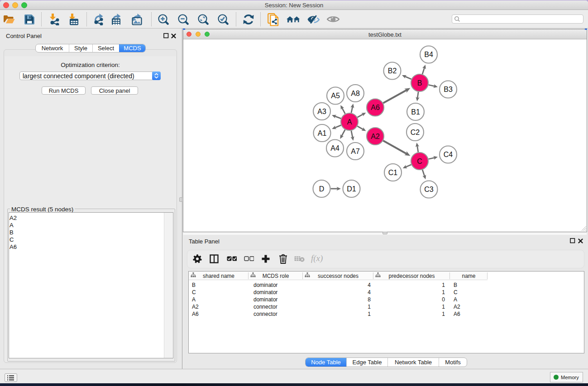  Describe the element at coordinates (322, 133) in the screenshot. I see `svg-text: A1` at that location.